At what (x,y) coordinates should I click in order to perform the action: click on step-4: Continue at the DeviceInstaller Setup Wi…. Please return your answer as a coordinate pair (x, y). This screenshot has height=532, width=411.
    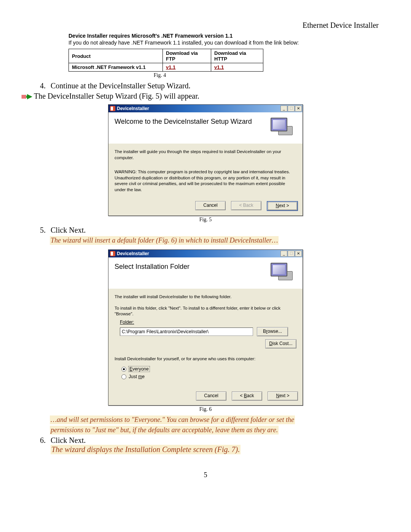
    Looking at the image, I should click on (213, 86).